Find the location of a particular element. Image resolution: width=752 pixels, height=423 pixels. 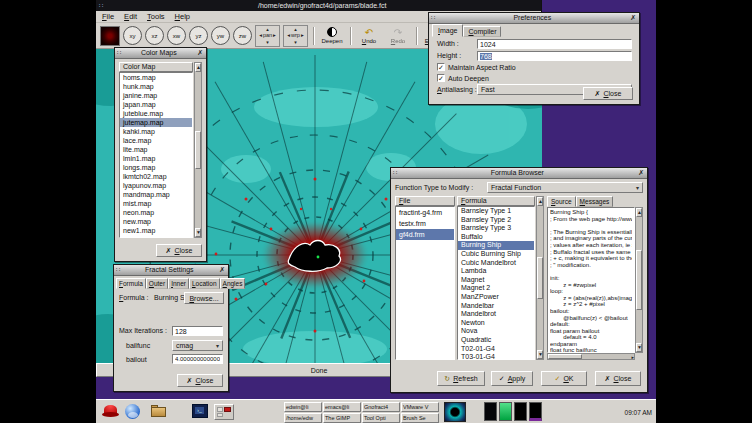

menu-item: File is located at coordinates (108, 16).